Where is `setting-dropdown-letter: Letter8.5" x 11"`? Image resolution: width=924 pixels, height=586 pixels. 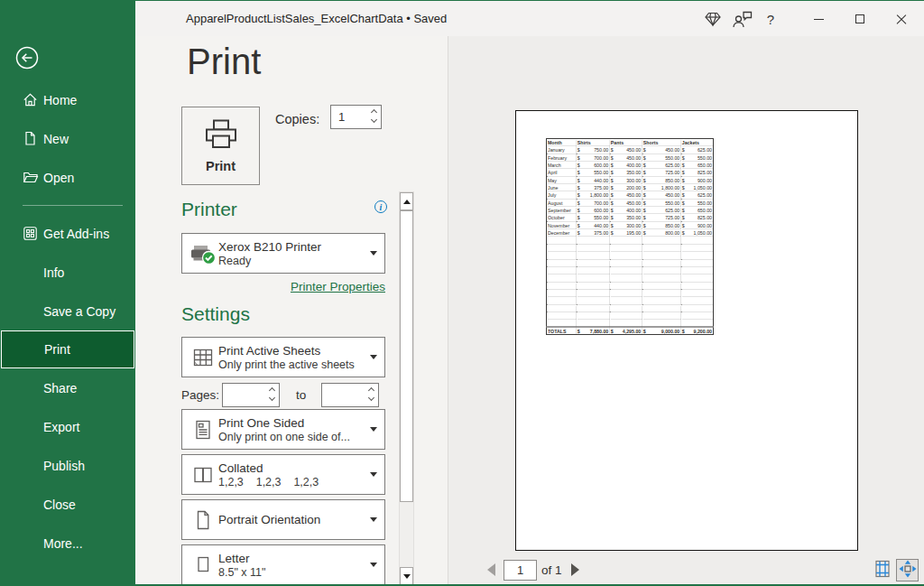
setting-dropdown-letter: Letter8.5" x 11" is located at coordinates (283, 565).